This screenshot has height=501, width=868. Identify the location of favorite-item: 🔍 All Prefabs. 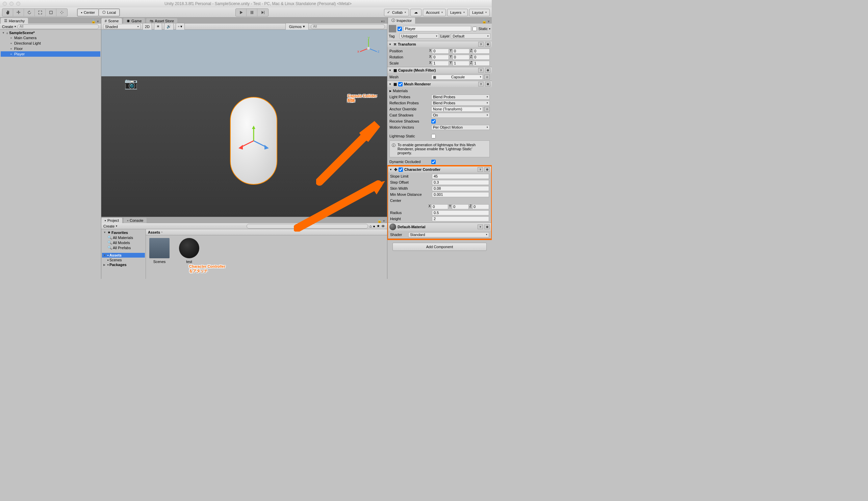
(123, 248).